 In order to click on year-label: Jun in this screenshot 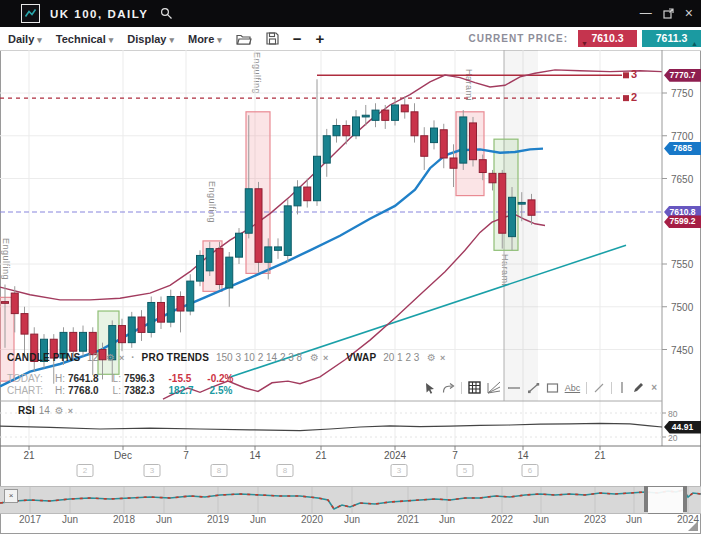, I will do `click(258, 520)`.